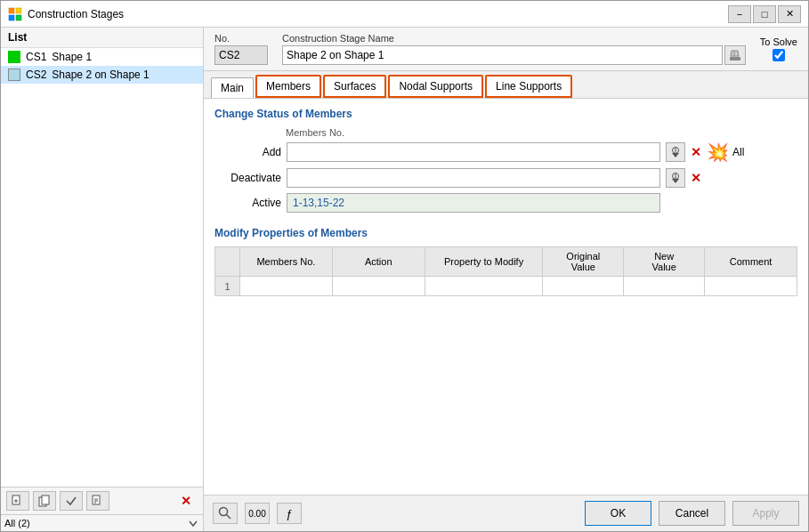 This screenshot has height=532, width=809. Describe the element at coordinates (287, 262) in the screenshot. I see `col-header-members-no: Members No.` at that location.